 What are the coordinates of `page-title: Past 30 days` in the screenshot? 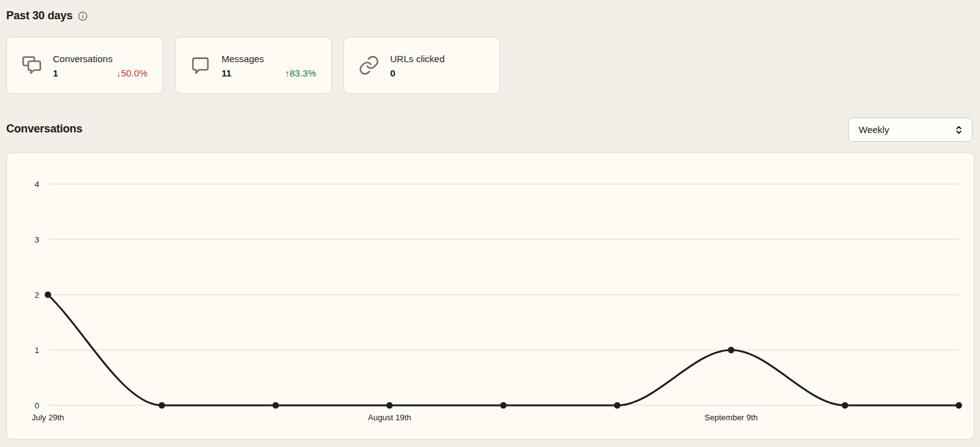 It's located at (40, 16).